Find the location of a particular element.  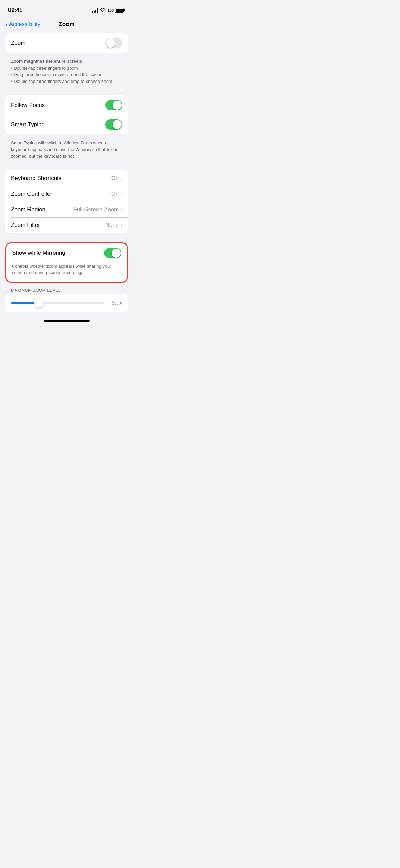

slider-thumb is located at coordinates (39, 303).